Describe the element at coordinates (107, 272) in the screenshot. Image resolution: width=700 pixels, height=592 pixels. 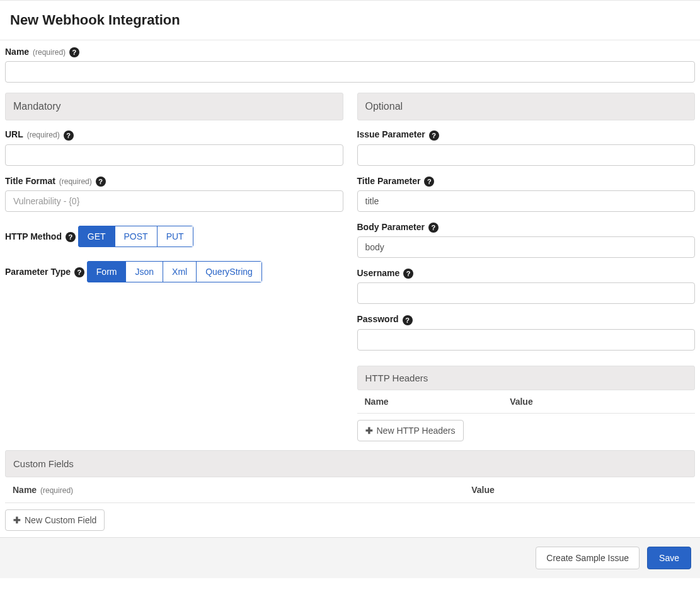
I see `parameter-type-option-form: Form` at that location.